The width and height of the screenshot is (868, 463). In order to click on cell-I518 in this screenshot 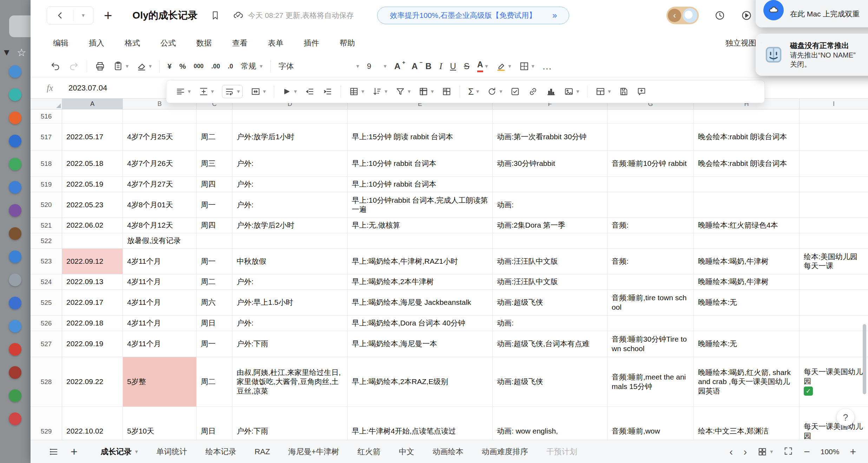, I will do `click(834, 164)`.